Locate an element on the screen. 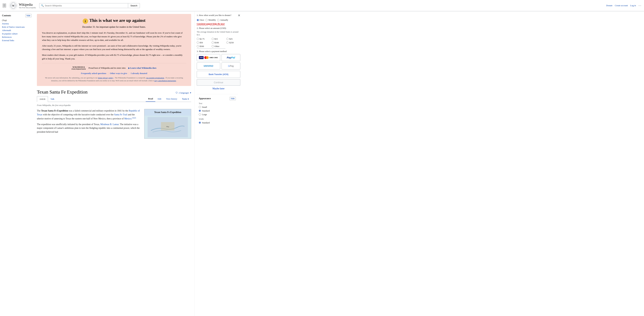  frequency-monthly-radio is located at coordinates (206, 20).